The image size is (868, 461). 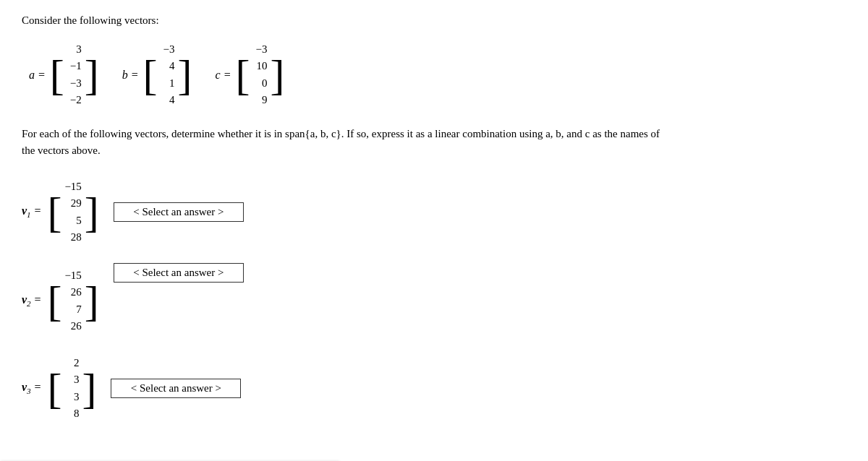 What do you see at coordinates (72, 301) in the screenshot?
I see `v2-bracket: [ −15 26 7 26 ]` at bounding box center [72, 301].